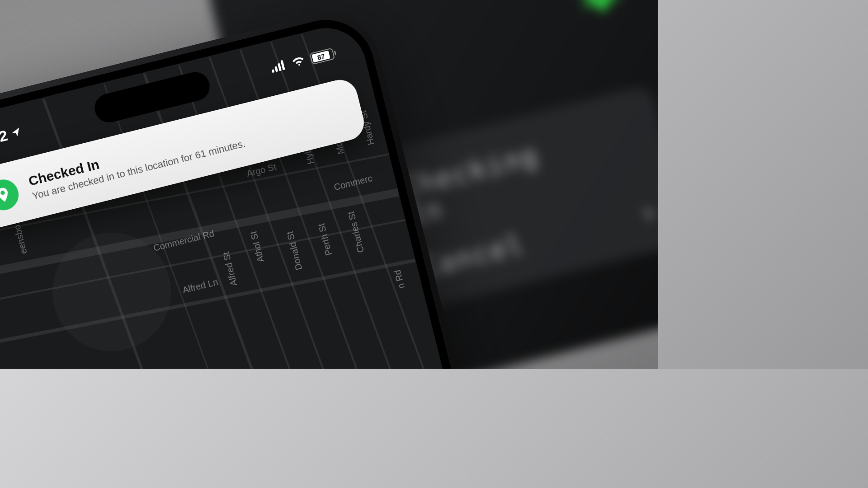  Describe the element at coordinates (470, 172) in the screenshot. I see `checkin-title-line1: Checking` at that location.